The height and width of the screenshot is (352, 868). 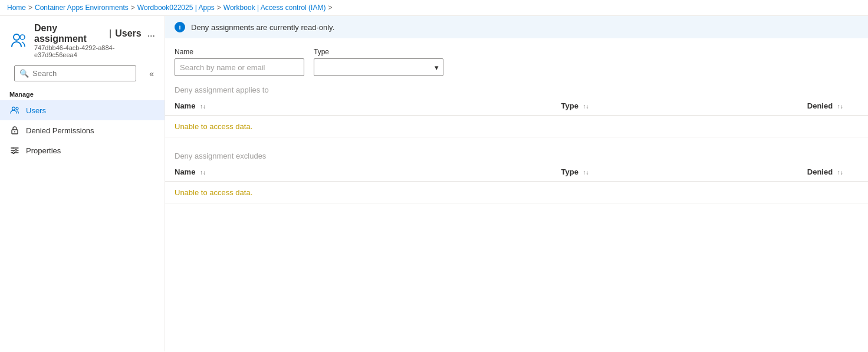 What do you see at coordinates (359, 106) in the screenshot?
I see `applies-name-col-header: Name ↑↓` at bounding box center [359, 106].